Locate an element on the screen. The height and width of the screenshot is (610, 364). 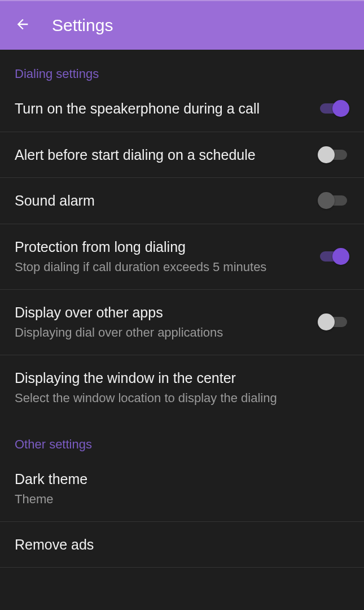
setting-subtitle: Displaying dial over other applications is located at coordinates (161, 333).